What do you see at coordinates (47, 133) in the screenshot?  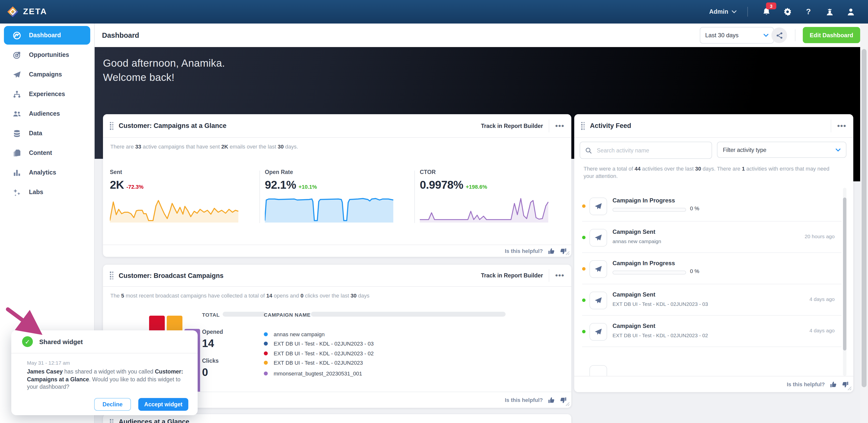 I see `sidebar-item-data: Data` at bounding box center [47, 133].